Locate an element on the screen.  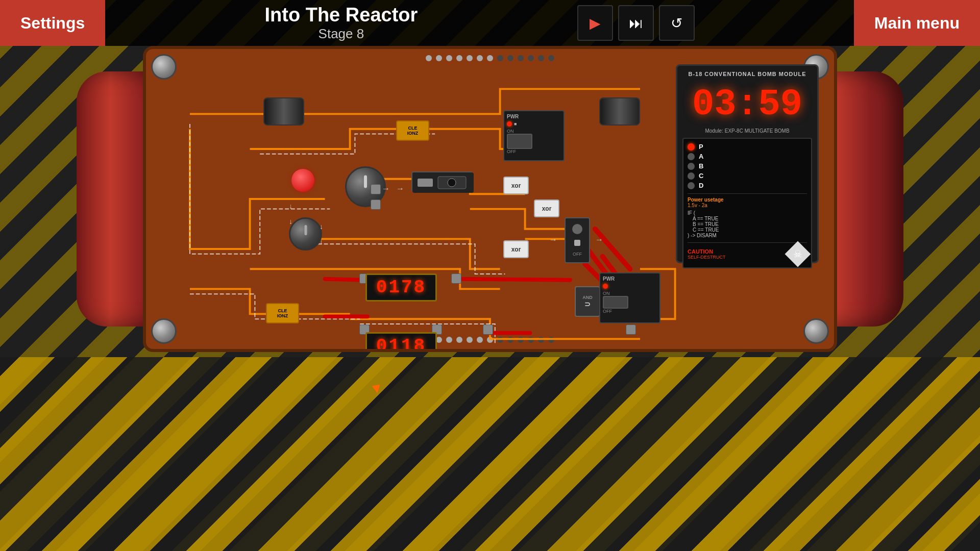
arrow-toggle-right2: → is located at coordinates (599, 240).